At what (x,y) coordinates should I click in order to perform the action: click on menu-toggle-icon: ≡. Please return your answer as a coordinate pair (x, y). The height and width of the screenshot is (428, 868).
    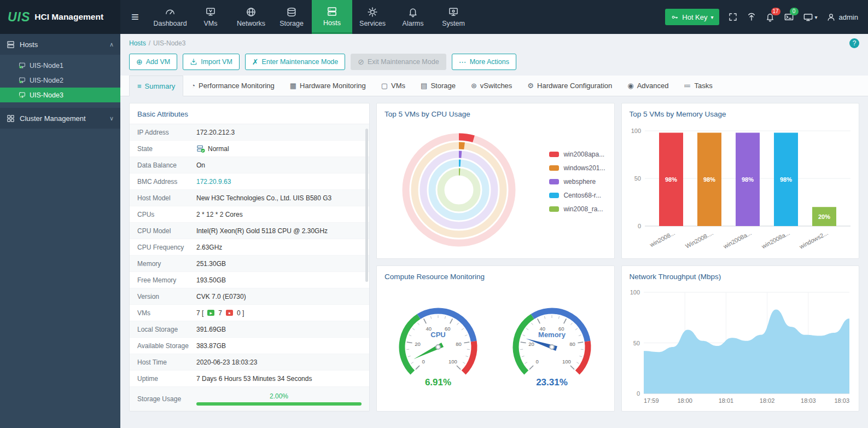
    Looking at the image, I should click on (135, 17).